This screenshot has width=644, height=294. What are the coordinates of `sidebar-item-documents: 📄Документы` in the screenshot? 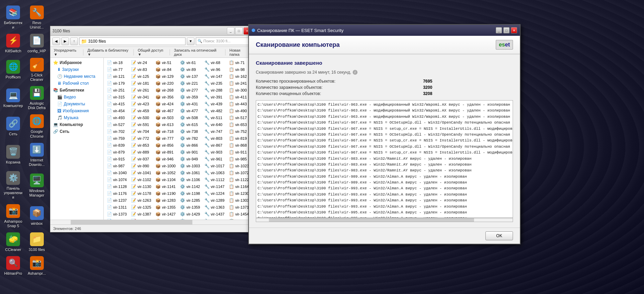 It's located at (77, 104).